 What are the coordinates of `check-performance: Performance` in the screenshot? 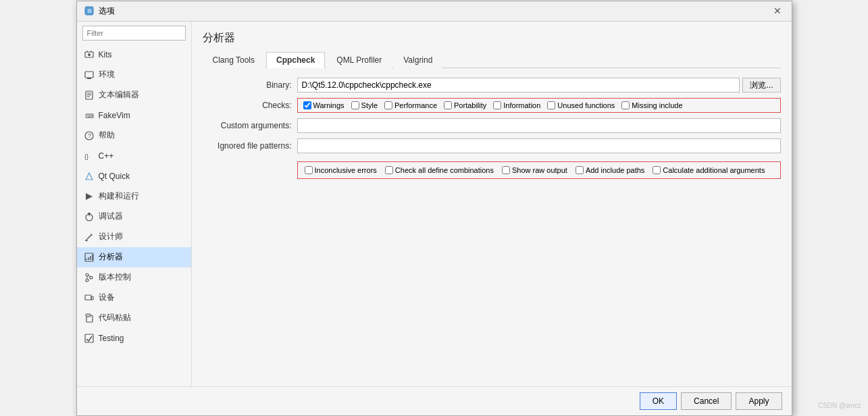 It's located at (411, 105).